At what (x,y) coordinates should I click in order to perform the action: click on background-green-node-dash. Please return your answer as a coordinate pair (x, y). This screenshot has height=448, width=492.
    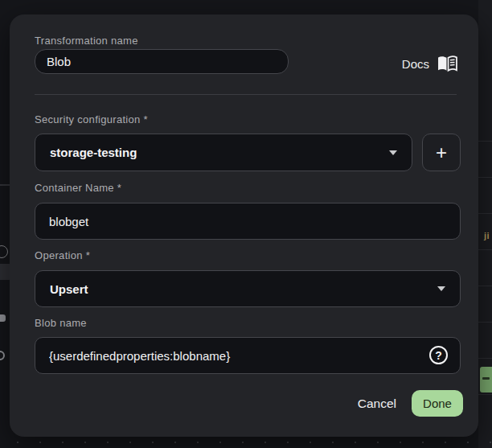
    Looking at the image, I should click on (486, 378).